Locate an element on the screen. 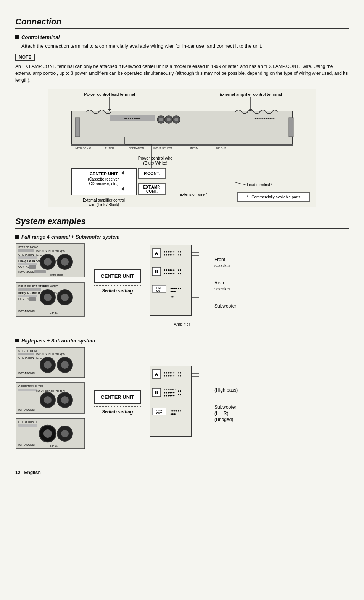 This screenshot has height=600, width=364. full-range-heading: Full-range 4-channel + Subwoofer system is located at coordinates (182, 237).